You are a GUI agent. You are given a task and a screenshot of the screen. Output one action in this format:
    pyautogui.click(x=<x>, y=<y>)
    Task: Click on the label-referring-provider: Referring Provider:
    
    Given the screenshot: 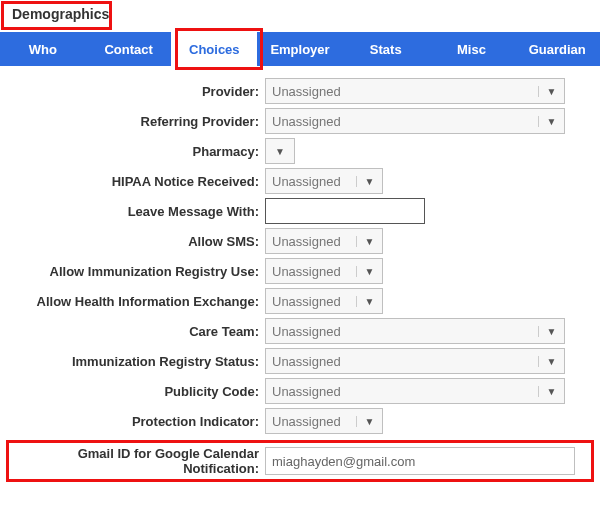 What is the action you would take?
    pyautogui.click(x=132, y=122)
    